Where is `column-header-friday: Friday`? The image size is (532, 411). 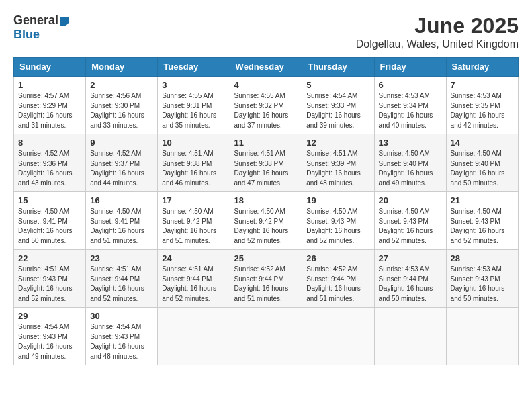 column-header-friday: Friday is located at coordinates (410, 67).